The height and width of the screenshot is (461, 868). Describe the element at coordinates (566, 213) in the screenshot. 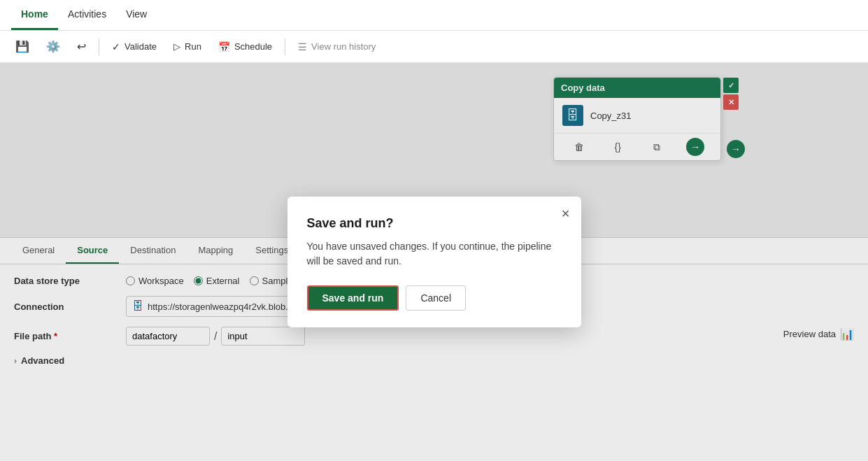

I see `modal-close-button: ×` at that location.